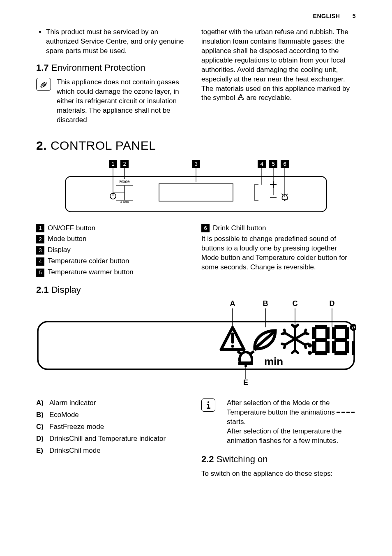  I want to click on heading-2-1-text: Display, so click(66, 290).